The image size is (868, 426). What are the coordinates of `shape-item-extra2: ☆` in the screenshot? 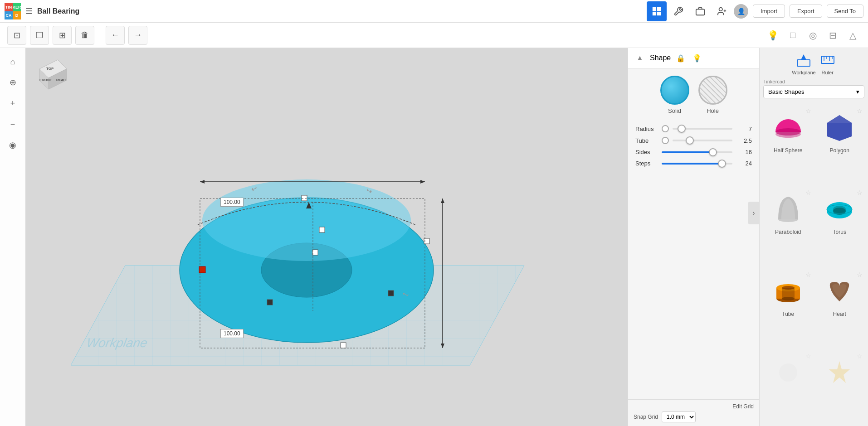 It's located at (840, 387).